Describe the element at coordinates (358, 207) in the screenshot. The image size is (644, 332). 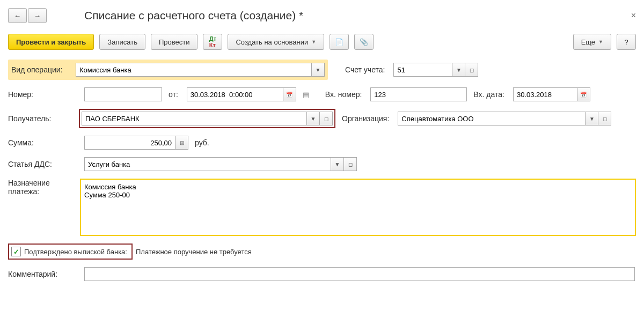
I see `purpose-highlight` at that location.